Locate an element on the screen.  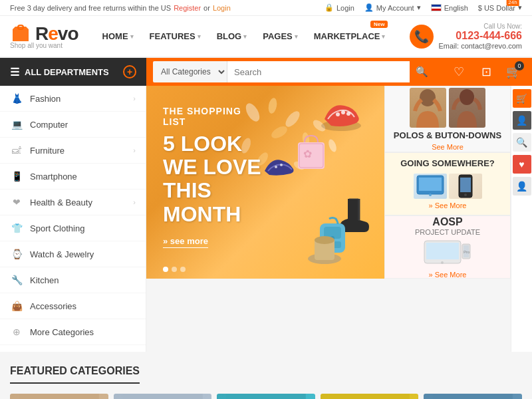
search-input is located at coordinates (319, 72).